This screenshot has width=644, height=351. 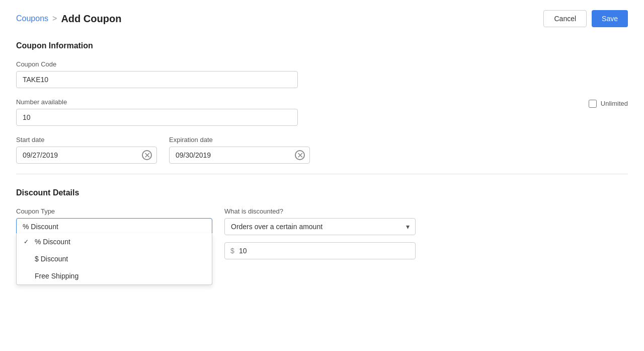 I want to click on coupon-type-group: Coupon Type % Discount ✓ % Discount $ Di…, so click(x=114, y=222).